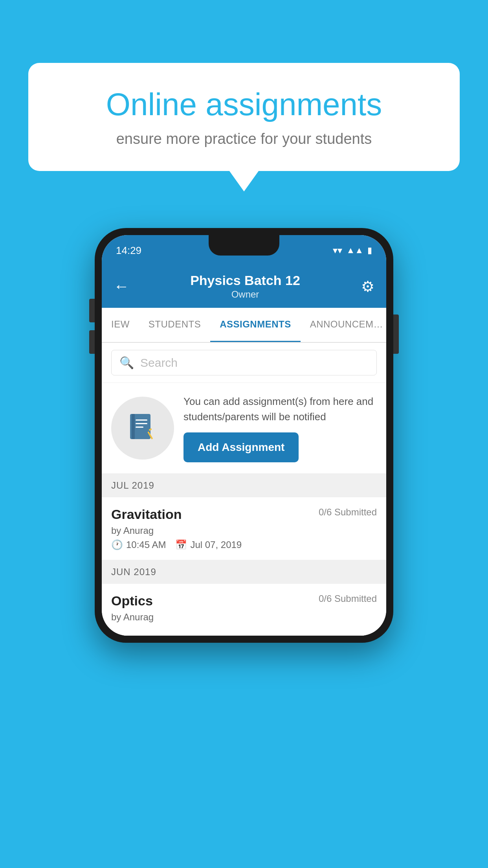 The width and height of the screenshot is (488, 868). Describe the element at coordinates (280, 428) in the screenshot. I see `promo-content: You can add assignment(s) from here and …` at that location.